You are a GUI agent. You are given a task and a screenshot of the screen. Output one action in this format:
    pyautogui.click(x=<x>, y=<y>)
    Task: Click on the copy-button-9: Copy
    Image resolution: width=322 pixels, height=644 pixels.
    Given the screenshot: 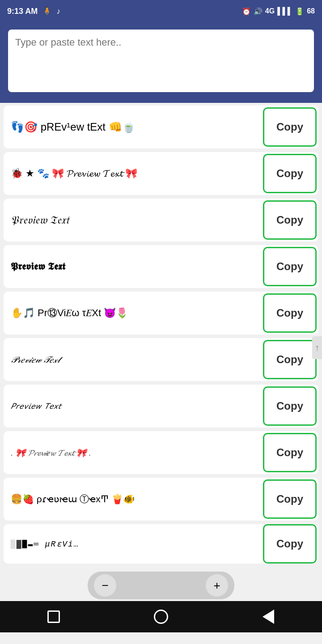 What is the action you would take?
    pyautogui.click(x=290, y=499)
    